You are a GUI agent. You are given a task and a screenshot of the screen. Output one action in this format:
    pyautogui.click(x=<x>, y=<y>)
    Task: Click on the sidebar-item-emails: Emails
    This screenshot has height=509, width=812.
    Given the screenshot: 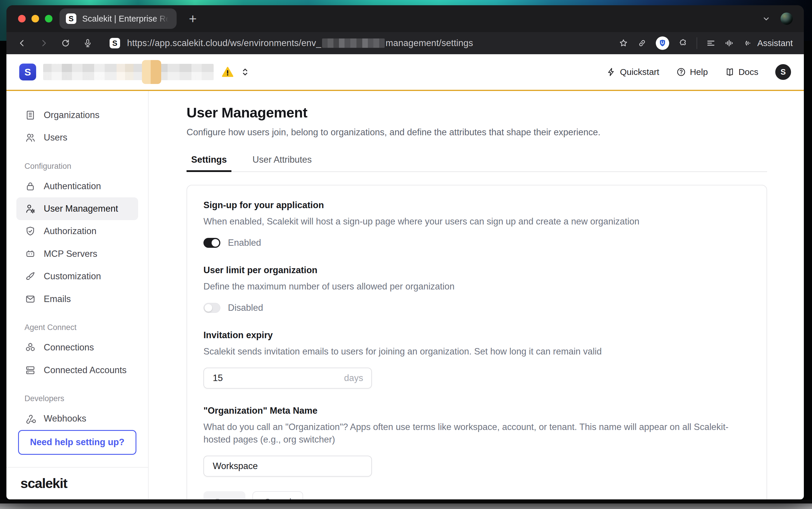 What is the action you would take?
    pyautogui.click(x=77, y=299)
    